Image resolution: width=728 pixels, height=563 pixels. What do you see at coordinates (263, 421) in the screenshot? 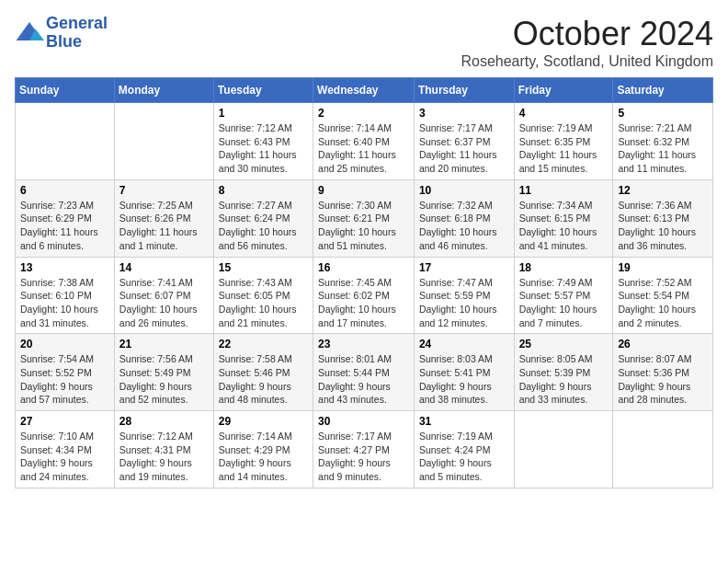
I see `day-number: 29` at bounding box center [263, 421].